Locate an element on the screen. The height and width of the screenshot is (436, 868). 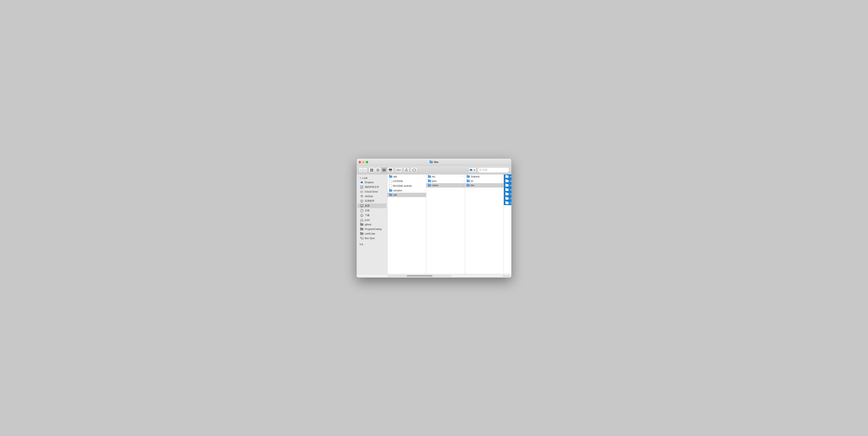
maximize-button is located at coordinates (367, 162).